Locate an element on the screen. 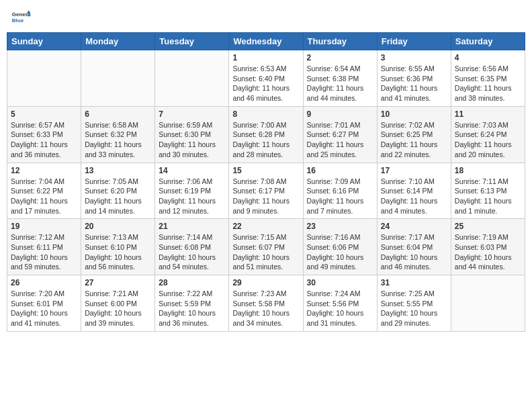 The image size is (532, 411). day-number: 29 is located at coordinates (266, 283).